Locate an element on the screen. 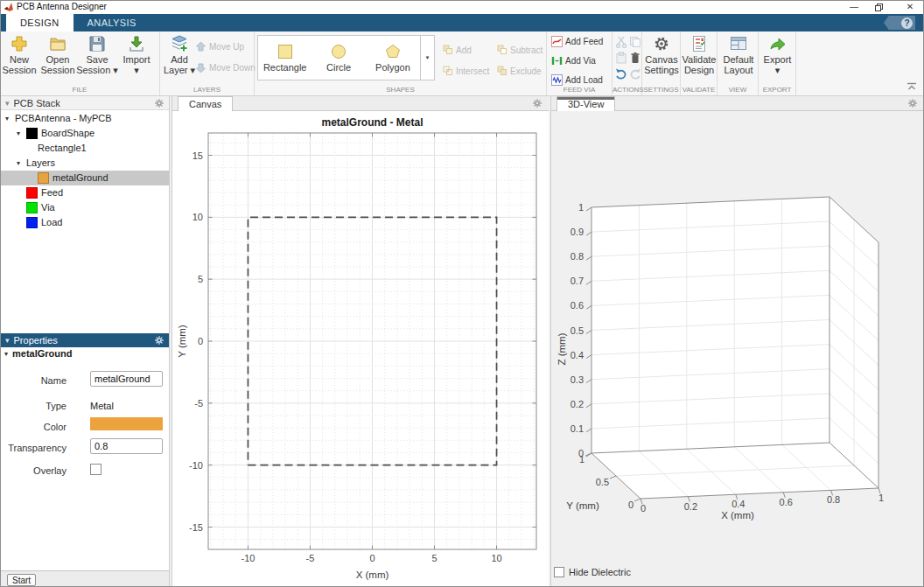 Image resolution: width=924 pixels, height=587 pixels. minimize-button: — is located at coordinates (854, 7).